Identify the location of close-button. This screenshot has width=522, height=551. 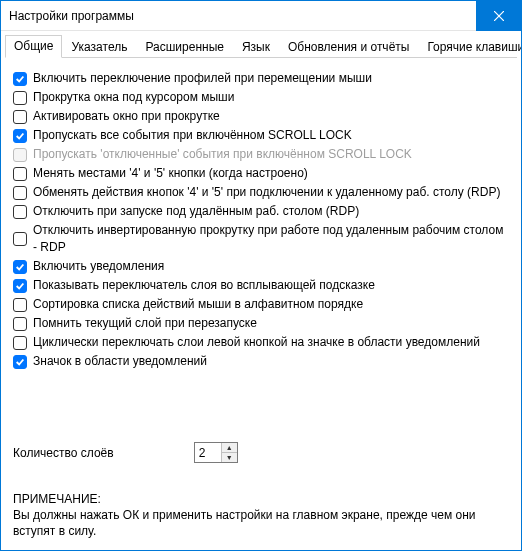
(498, 16).